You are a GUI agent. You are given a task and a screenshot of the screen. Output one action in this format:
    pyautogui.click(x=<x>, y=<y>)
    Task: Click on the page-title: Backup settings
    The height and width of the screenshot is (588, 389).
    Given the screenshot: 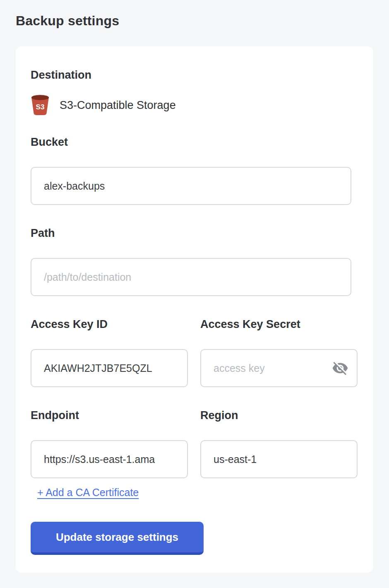 What is the action you would take?
    pyautogui.click(x=194, y=14)
    